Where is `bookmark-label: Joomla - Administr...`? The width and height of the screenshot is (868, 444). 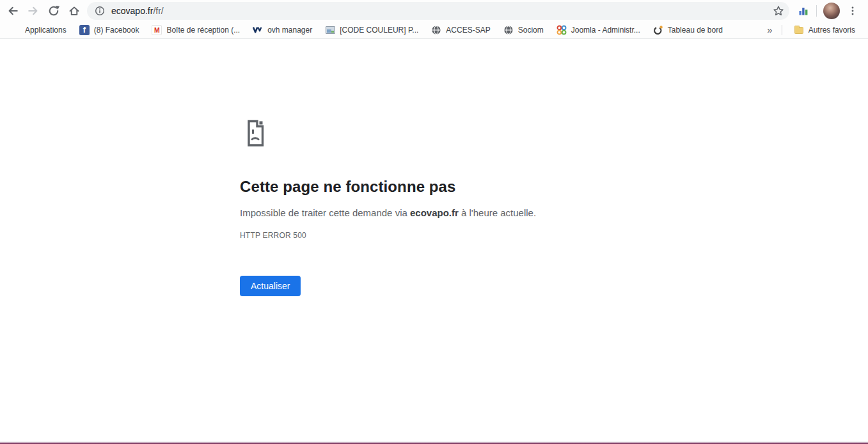
bookmark-label: Joomla - Administr... is located at coordinates (606, 30).